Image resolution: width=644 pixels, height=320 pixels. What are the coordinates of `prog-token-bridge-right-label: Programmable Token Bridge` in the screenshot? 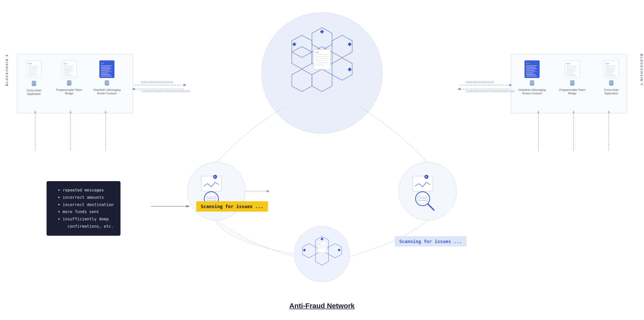 It's located at (572, 92).